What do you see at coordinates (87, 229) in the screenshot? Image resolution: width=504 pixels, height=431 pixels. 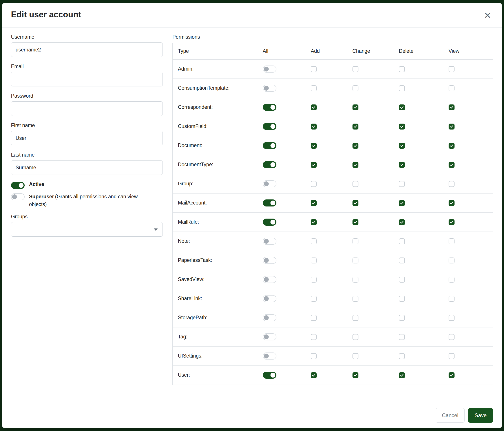 I see `groups-select` at bounding box center [87, 229].